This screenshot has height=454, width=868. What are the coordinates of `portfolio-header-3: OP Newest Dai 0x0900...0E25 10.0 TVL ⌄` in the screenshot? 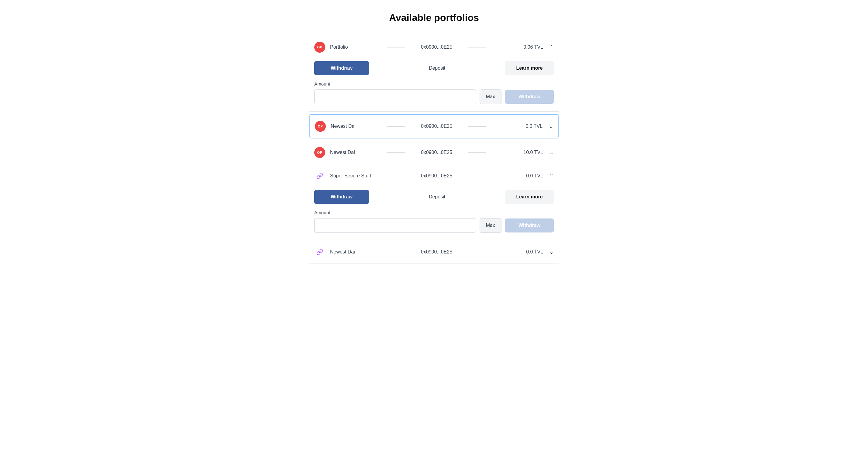 It's located at (434, 152).